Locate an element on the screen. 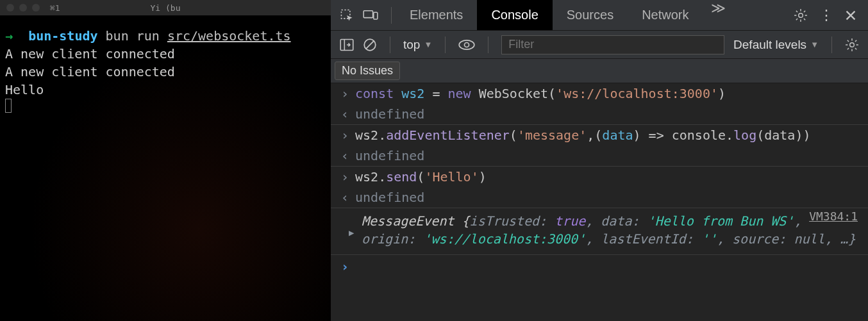  prompt-arrow-icon: → is located at coordinates (9, 36).